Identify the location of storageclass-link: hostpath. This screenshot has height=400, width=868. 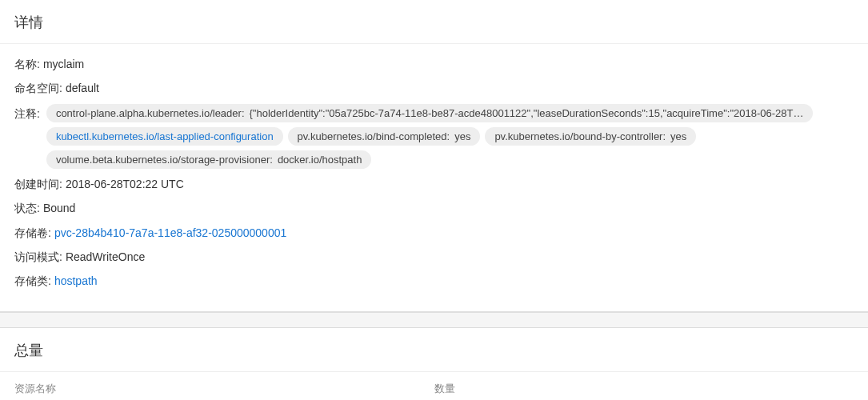
(76, 281).